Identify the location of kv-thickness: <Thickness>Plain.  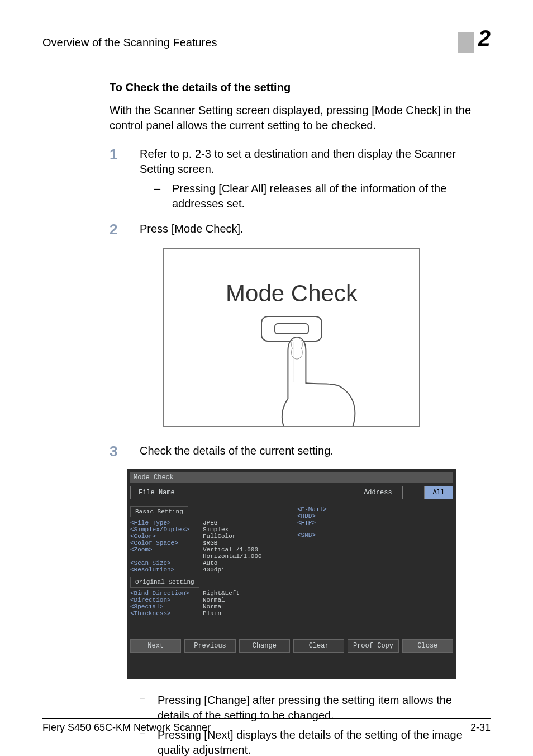
(208, 613).